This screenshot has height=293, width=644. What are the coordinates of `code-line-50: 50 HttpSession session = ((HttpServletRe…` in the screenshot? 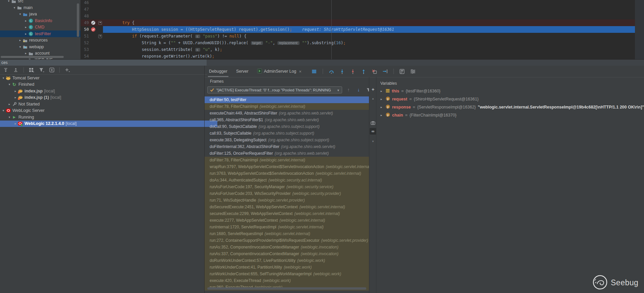 It's located at (358, 29).